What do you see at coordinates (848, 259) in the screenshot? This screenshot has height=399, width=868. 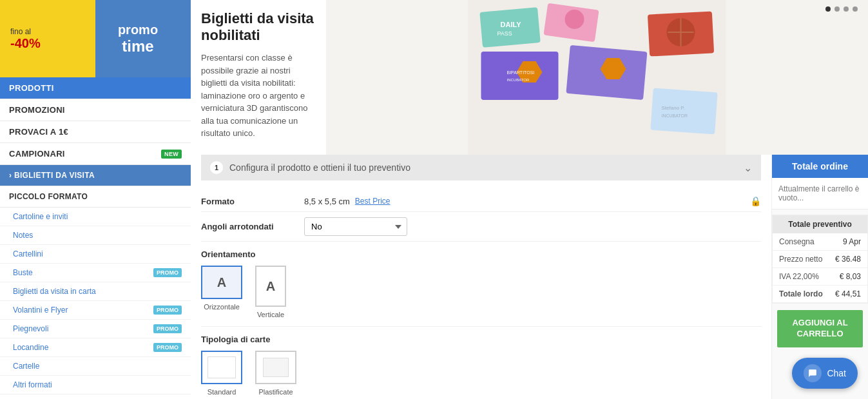 I see `prezzo-netto-value: € 36.48` at bounding box center [848, 259].